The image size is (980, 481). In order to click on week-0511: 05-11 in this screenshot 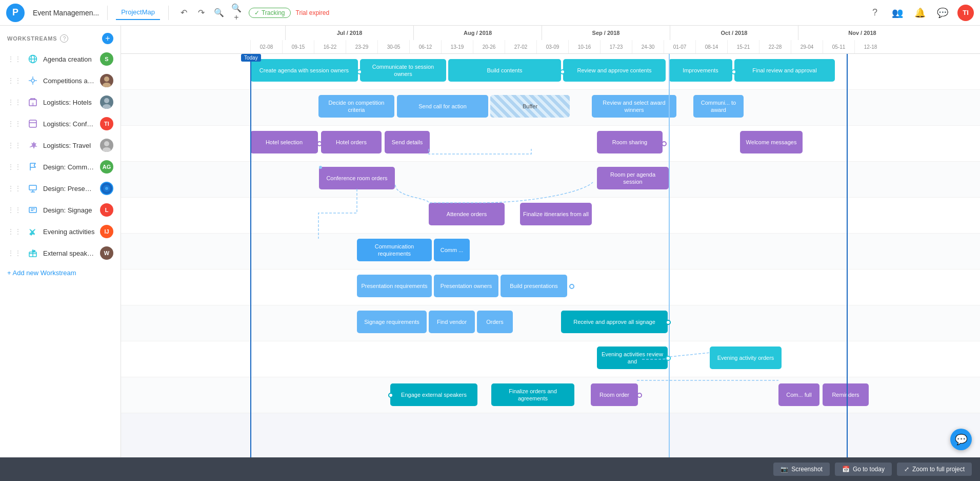, I will do `click(838, 47)`.